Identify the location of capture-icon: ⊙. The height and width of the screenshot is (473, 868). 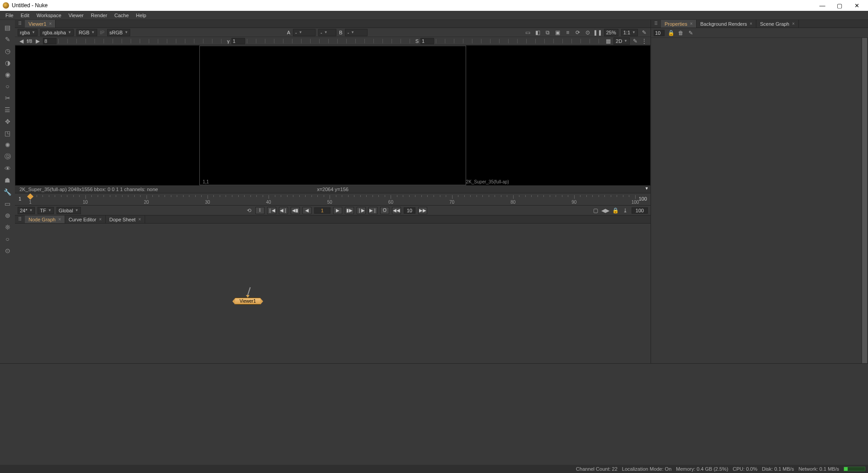
(588, 33).